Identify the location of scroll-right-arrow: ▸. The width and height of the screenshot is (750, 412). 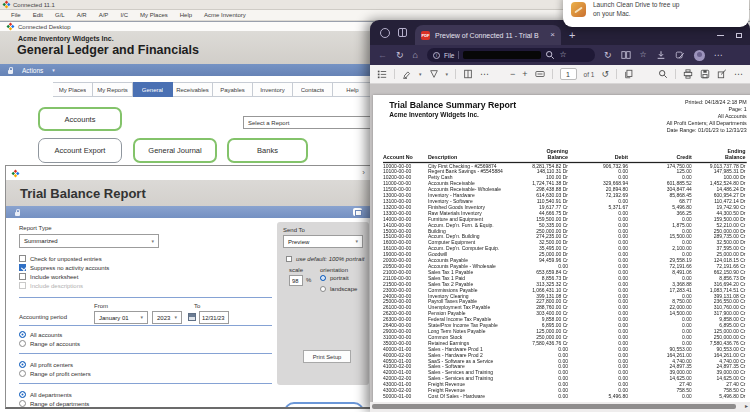
(746, 406).